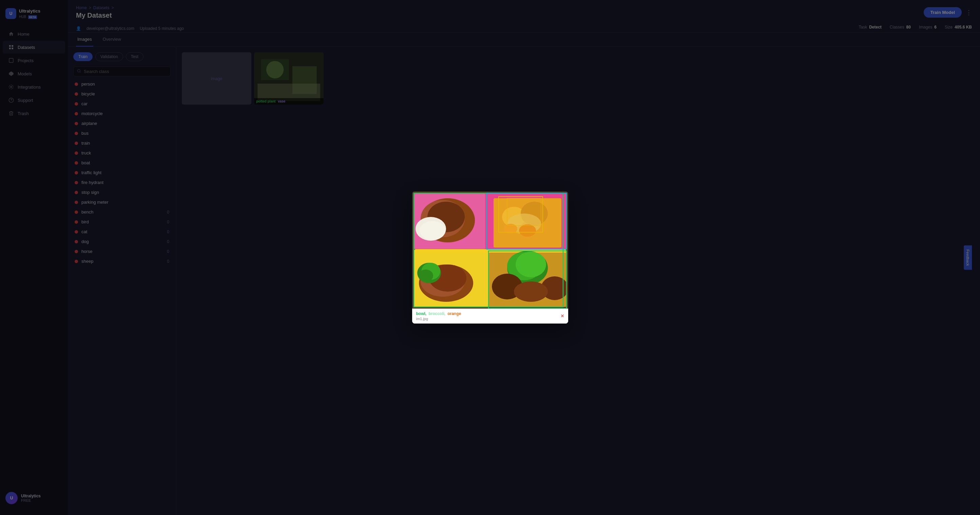 The width and height of the screenshot is (980, 515). Describe the element at coordinates (490, 257) in the screenshot. I see `image-modal: bowl, broccoli, orange im1.jpg ×` at that location.